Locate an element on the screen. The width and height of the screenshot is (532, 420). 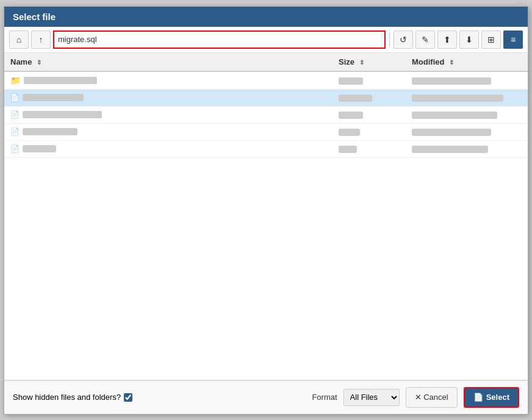
toolbar-separator is located at coordinates (389, 40).